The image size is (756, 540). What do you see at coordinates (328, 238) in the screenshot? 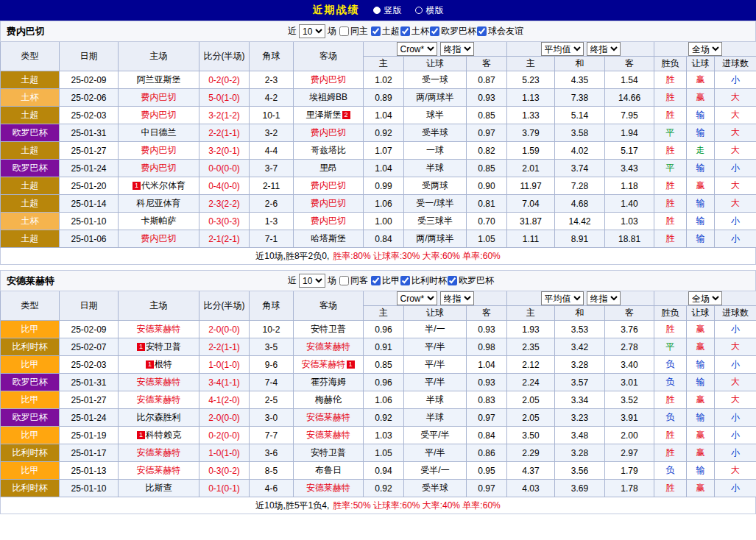
I see `team-link: 哈塔斯堡` at bounding box center [328, 238].